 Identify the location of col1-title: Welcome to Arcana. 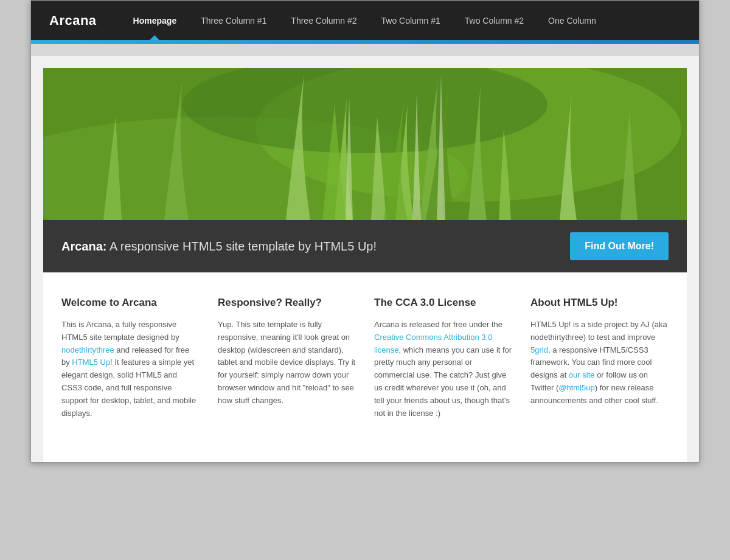
(130, 303).